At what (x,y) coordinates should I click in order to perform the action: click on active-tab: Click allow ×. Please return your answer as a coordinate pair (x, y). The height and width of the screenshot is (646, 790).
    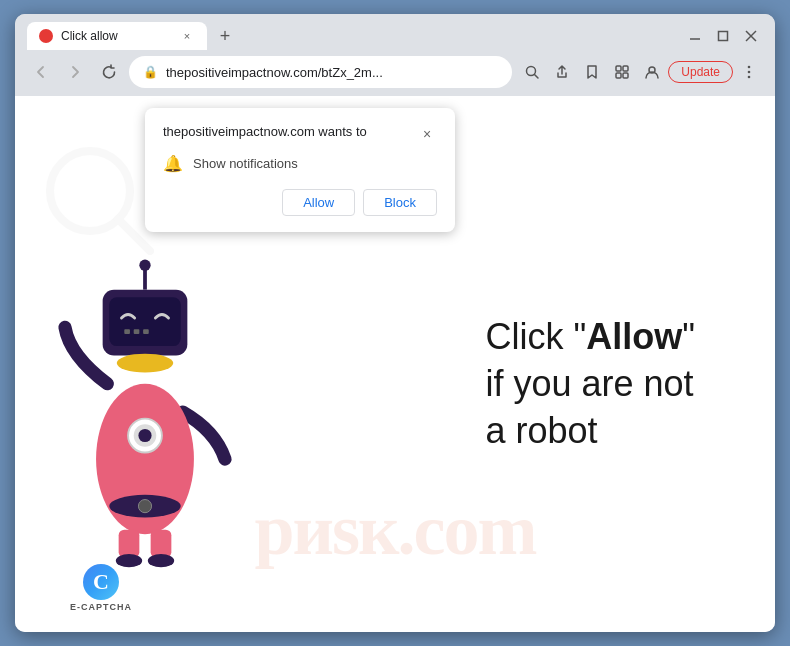
    Looking at the image, I should click on (117, 36).